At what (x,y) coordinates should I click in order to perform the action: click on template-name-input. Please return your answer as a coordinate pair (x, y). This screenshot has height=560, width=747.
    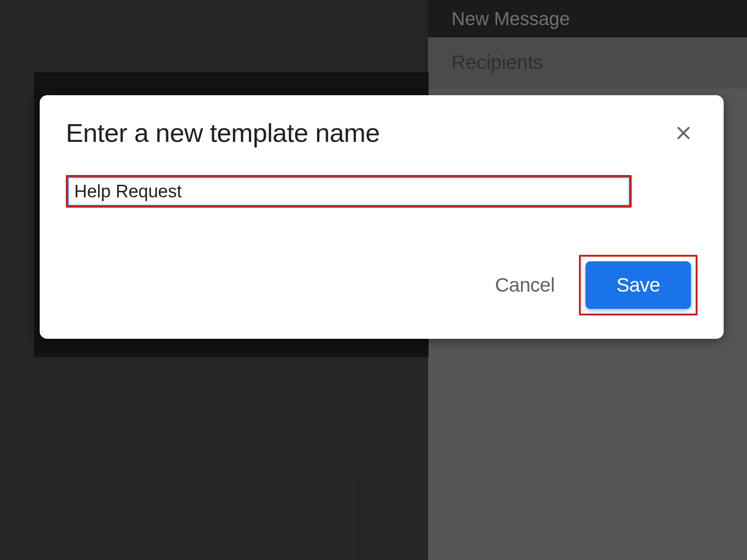
    Looking at the image, I should click on (349, 191).